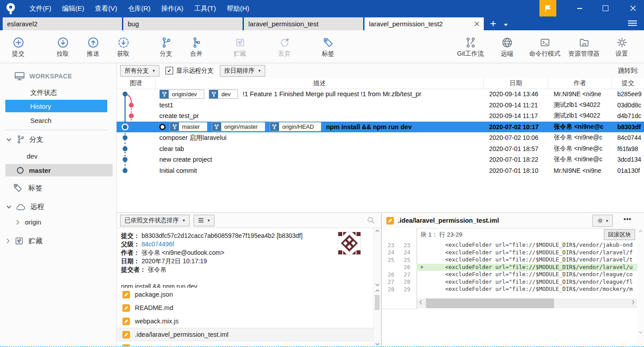  Describe the element at coordinates (328, 47) in the screenshot. I see `toolbar-tag-button: 标签` at that location.